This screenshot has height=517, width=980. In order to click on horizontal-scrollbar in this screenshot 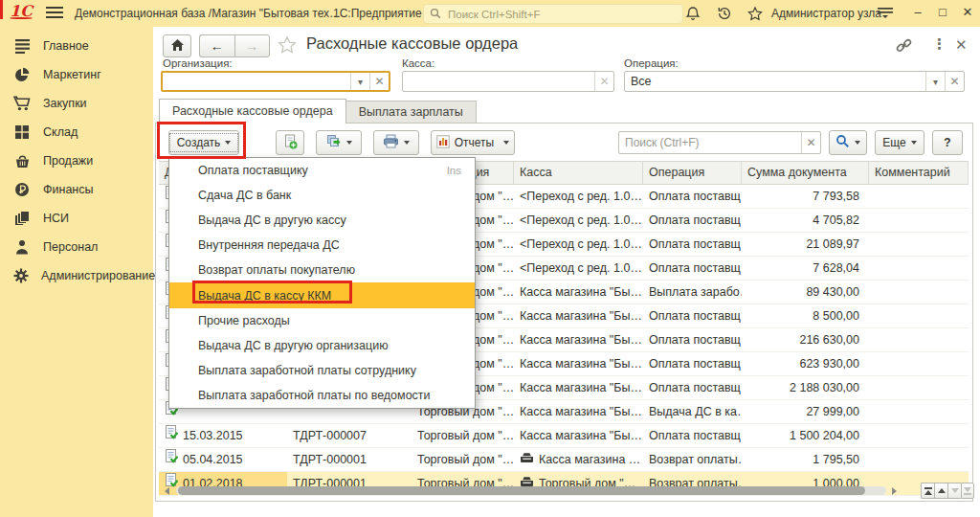, I will do `click(531, 490)`.